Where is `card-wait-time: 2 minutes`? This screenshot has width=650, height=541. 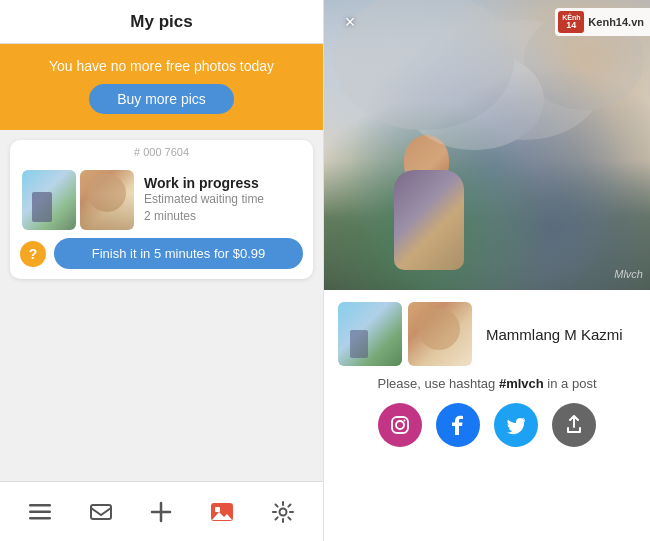
card-wait-time: 2 minutes is located at coordinates (222, 216).